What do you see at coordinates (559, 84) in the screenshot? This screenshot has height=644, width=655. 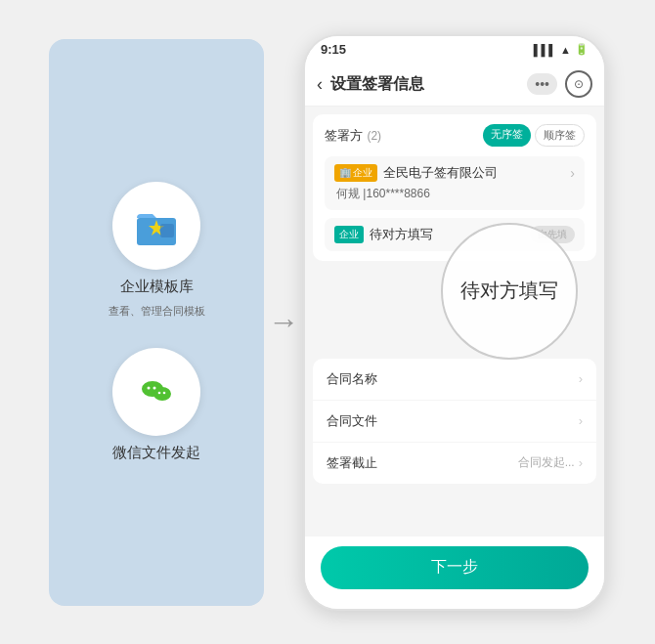 I see `nav-actions: ••• ⊙` at bounding box center [559, 84].